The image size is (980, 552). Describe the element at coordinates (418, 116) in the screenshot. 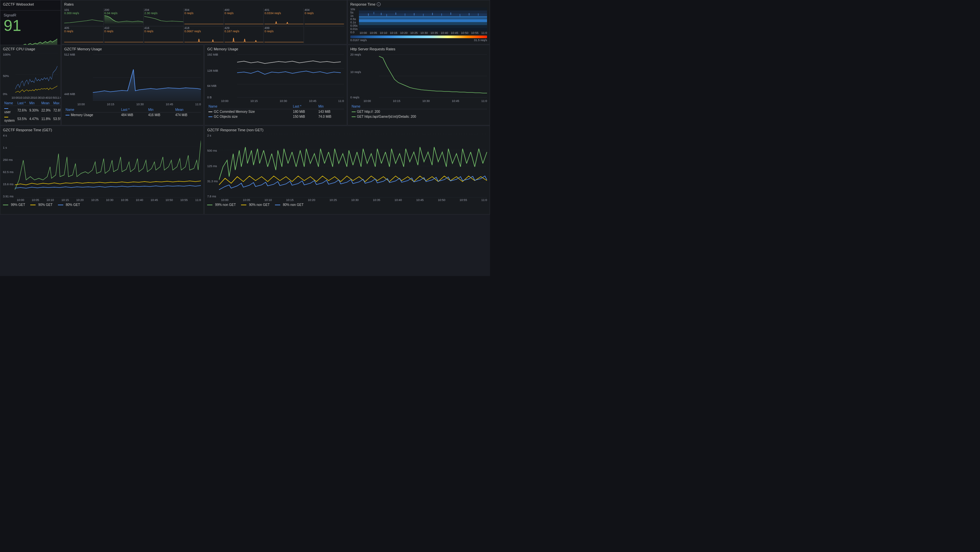

I see `http-legend-getgame: GET https:/api/Game/{id:int}/Details: 20…` at that location.